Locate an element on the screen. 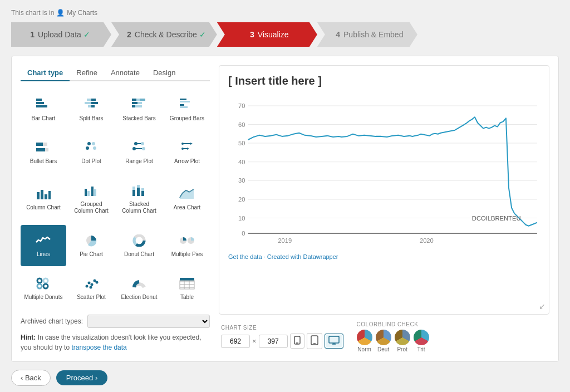 This screenshot has height=392, width=570. chart-type-bar-chart: Bar Chart is located at coordinates (43, 109).